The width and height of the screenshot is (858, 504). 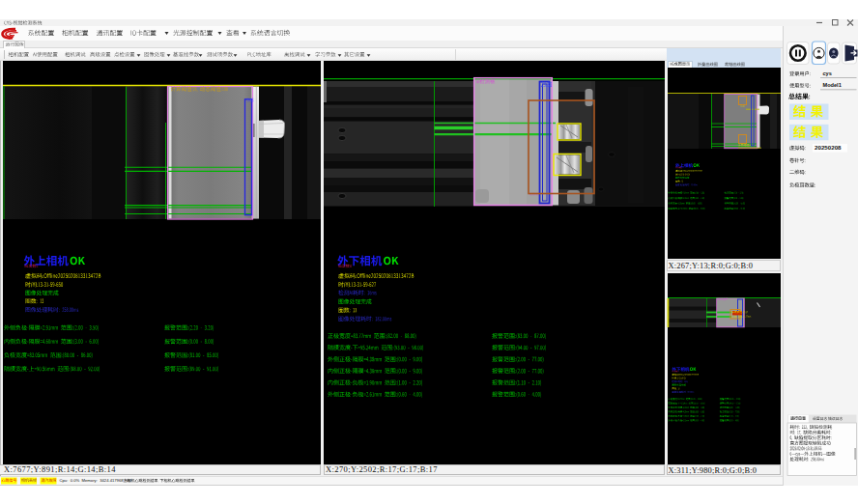 What do you see at coordinates (713, 471) in the screenshot?
I see `svg-text: X:311;Y:980;R:0;G:0;B:0` at bounding box center [713, 471].